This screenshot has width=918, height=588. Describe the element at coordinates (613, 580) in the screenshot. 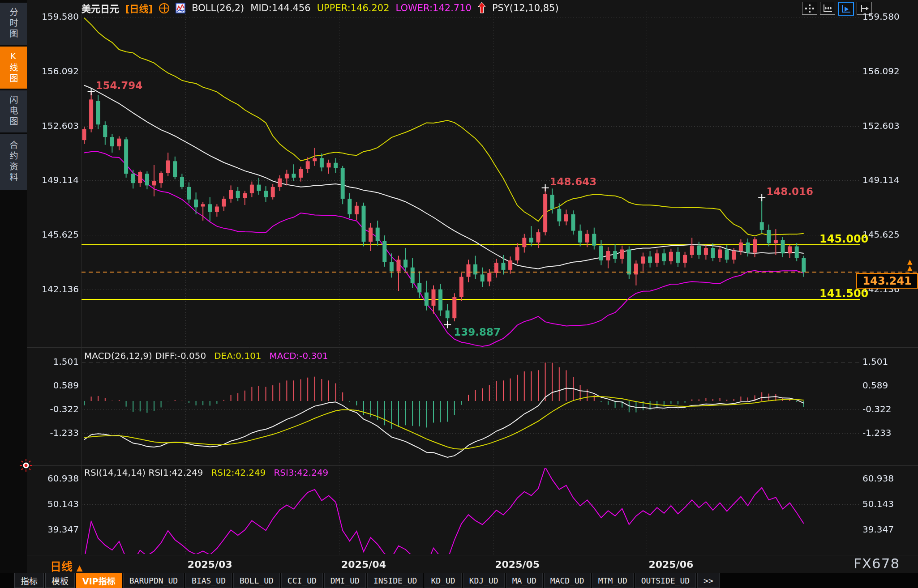

I see `bottom-tab: MTM_UD` at that location.